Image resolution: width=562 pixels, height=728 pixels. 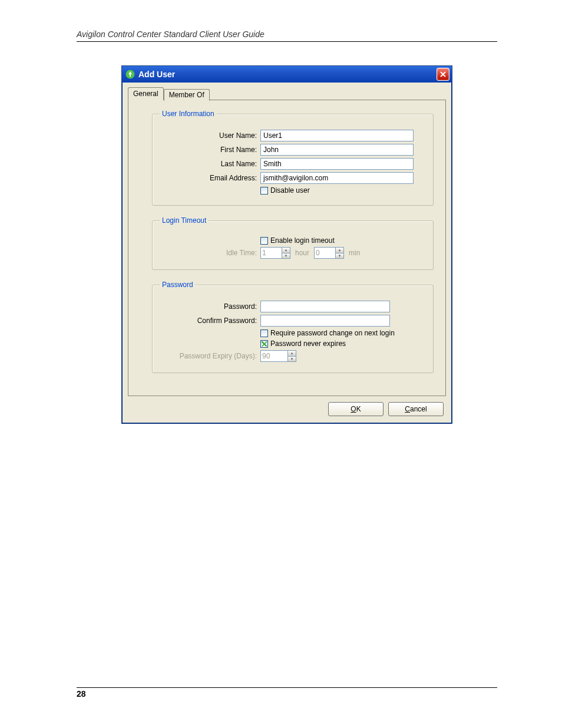 What do you see at coordinates (337, 178) in the screenshot?
I see `email-input` at bounding box center [337, 178].